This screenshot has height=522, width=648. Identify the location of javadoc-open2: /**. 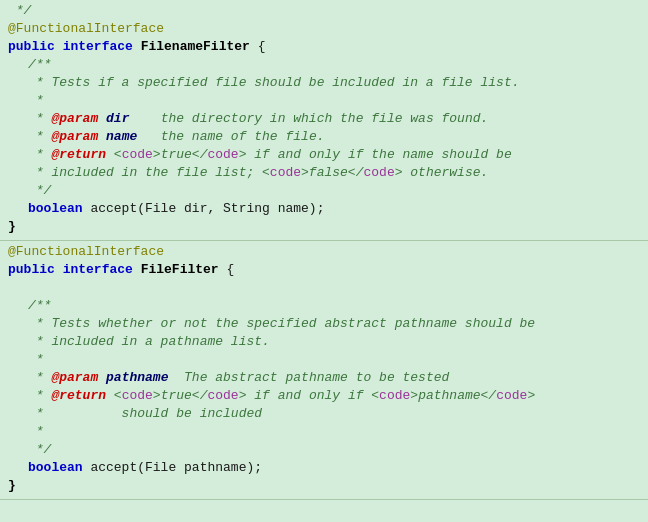
(40, 306).